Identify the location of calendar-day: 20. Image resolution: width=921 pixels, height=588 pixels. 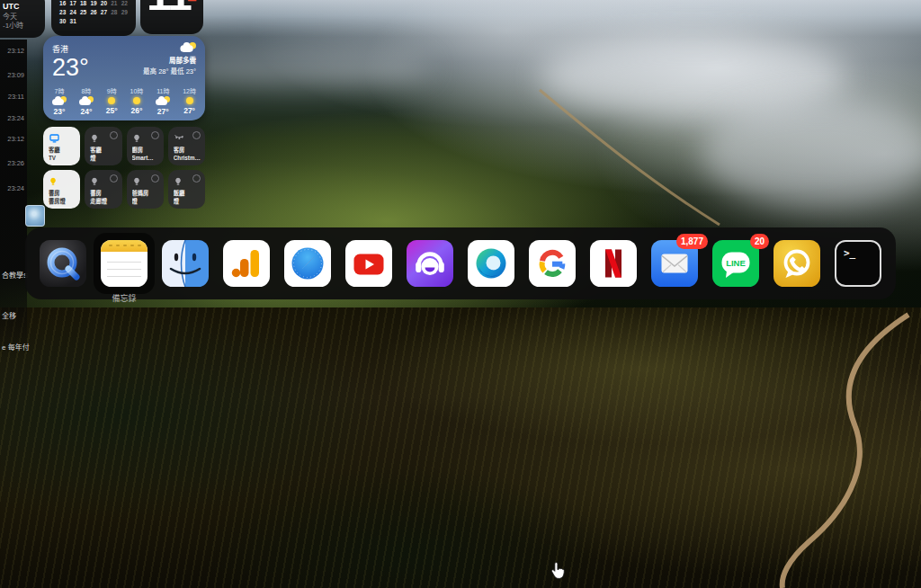
(104, 4).